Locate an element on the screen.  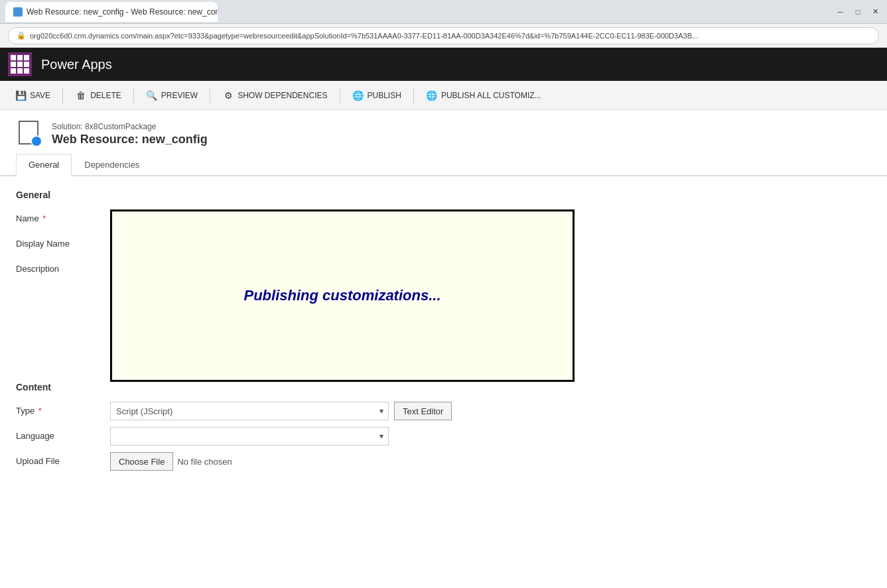
show-dependencies-button: ⚙ SHOW DEPENDENCIES is located at coordinates (275, 95).